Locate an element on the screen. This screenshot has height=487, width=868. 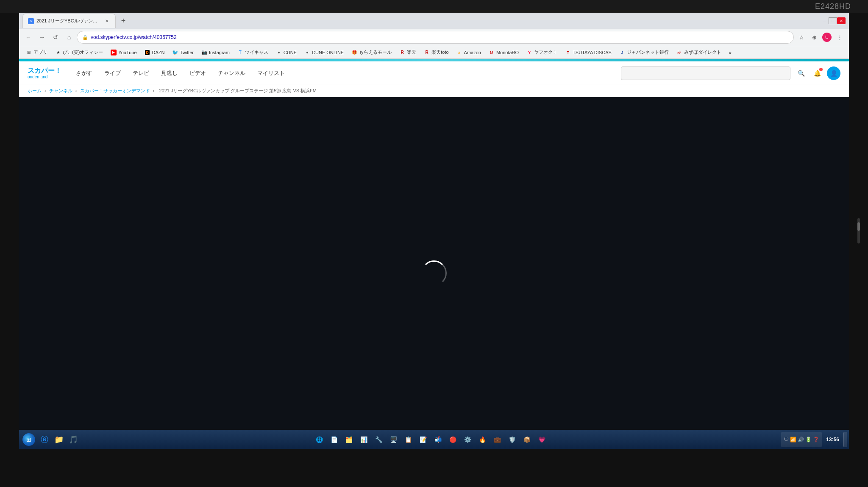
nav-item-mylist: マイリスト is located at coordinates (271, 73).